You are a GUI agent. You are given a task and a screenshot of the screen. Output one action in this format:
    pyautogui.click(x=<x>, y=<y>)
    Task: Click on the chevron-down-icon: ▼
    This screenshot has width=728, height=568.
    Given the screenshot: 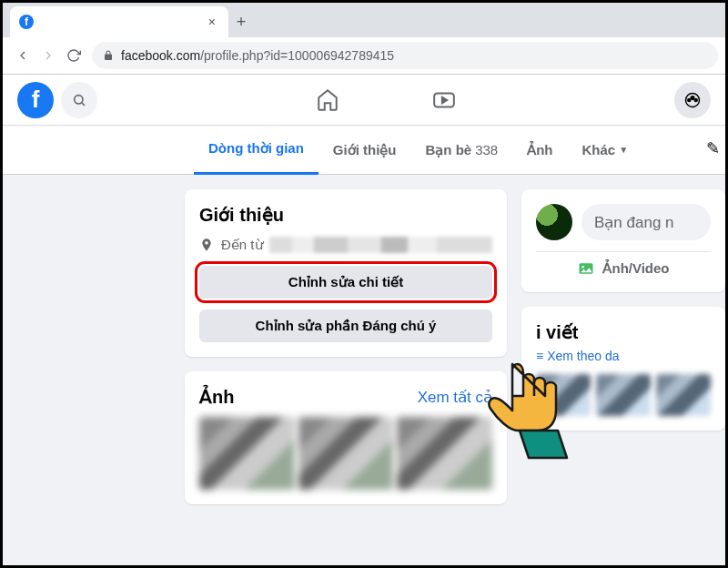 What is the action you would take?
    pyautogui.click(x=623, y=149)
    